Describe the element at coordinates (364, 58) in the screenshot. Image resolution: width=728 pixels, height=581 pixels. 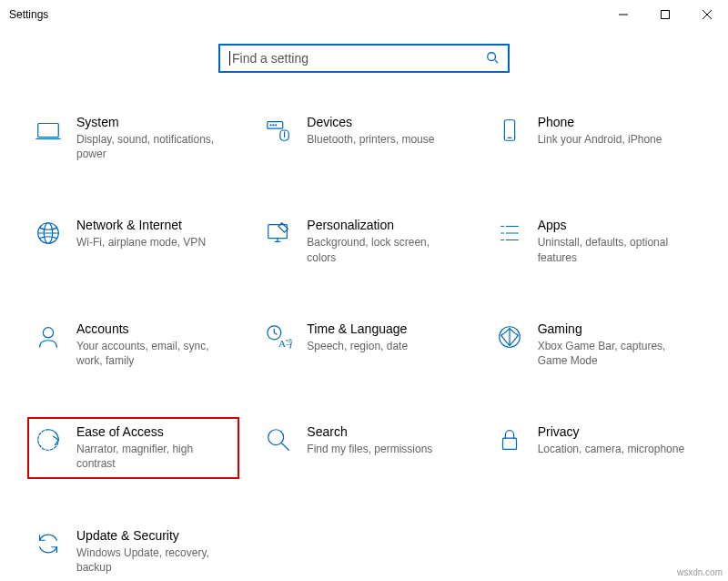
I see `search-input: Find a setting` at that location.